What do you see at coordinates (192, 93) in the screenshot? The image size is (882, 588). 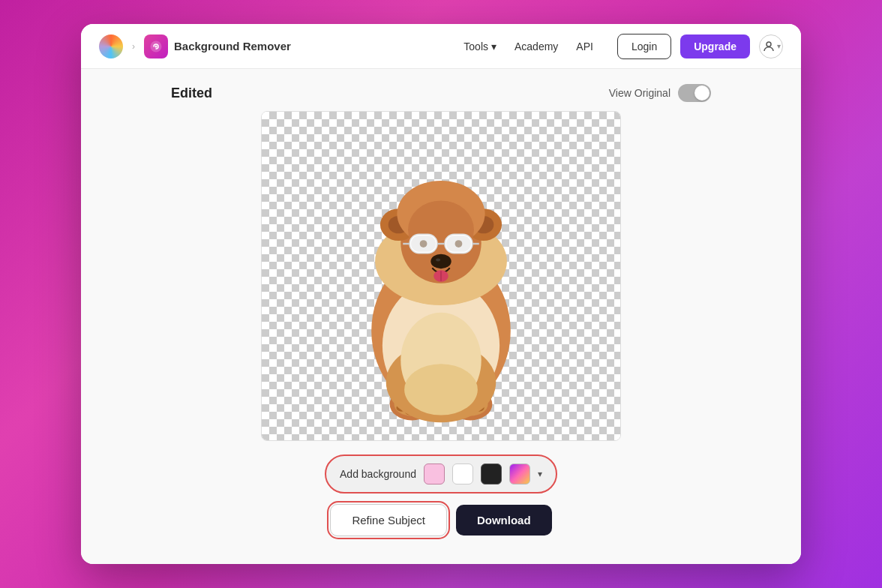 I see `edited-label: Edited` at bounding box center [192, 93].